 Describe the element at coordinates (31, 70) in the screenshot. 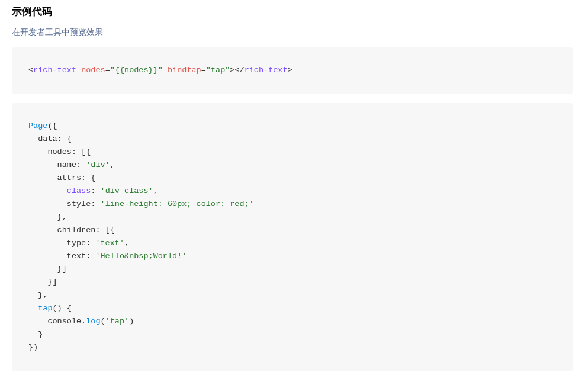

I see `code-token: <` at that location.